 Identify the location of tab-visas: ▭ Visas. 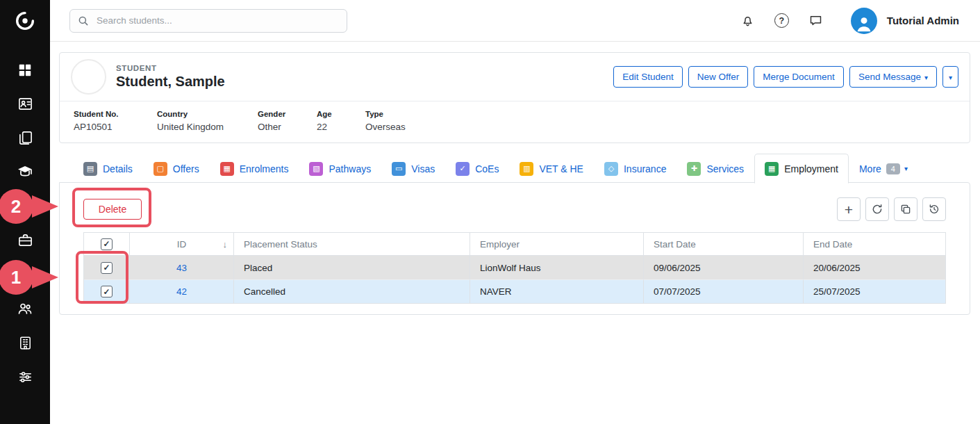
(413, 168).